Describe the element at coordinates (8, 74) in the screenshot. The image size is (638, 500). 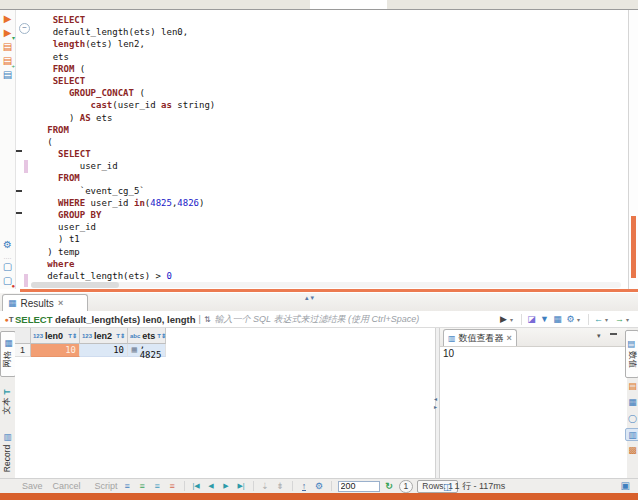
I see `explain-plan-icon: ▤` at that location.